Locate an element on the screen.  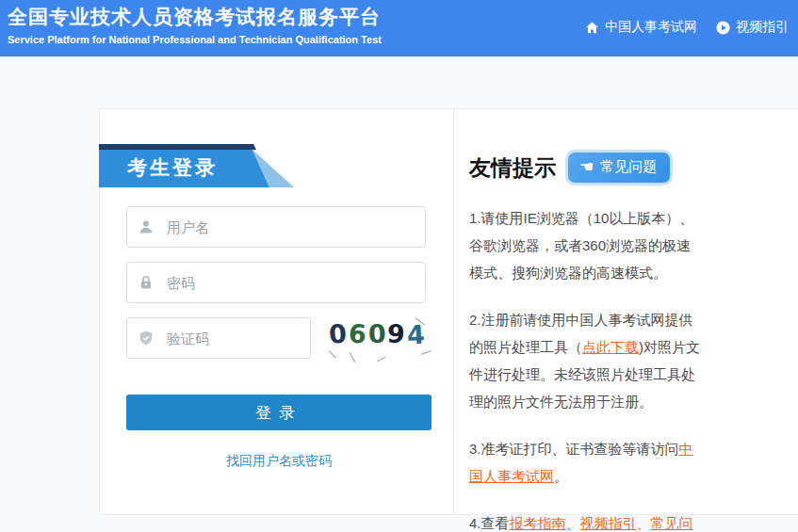
user-icon is located at coordinates (146, 227).